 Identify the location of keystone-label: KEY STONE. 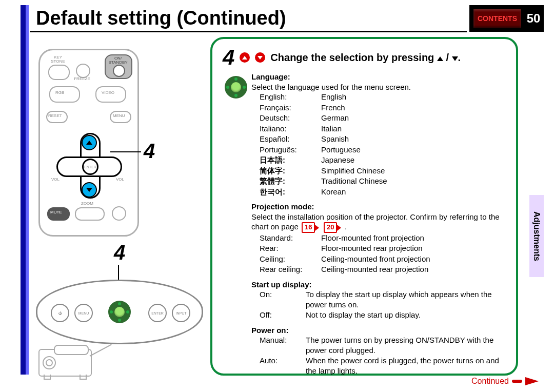
(58, 60).